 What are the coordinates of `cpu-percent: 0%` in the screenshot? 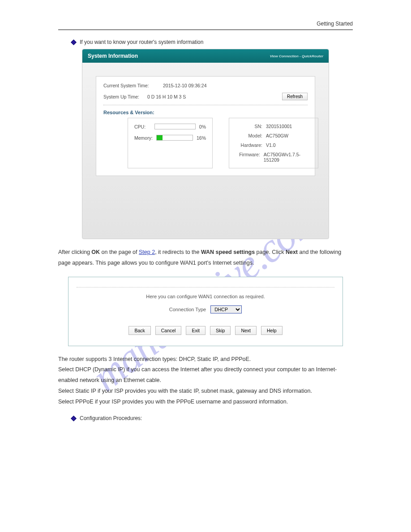 It's located at (202, 127).